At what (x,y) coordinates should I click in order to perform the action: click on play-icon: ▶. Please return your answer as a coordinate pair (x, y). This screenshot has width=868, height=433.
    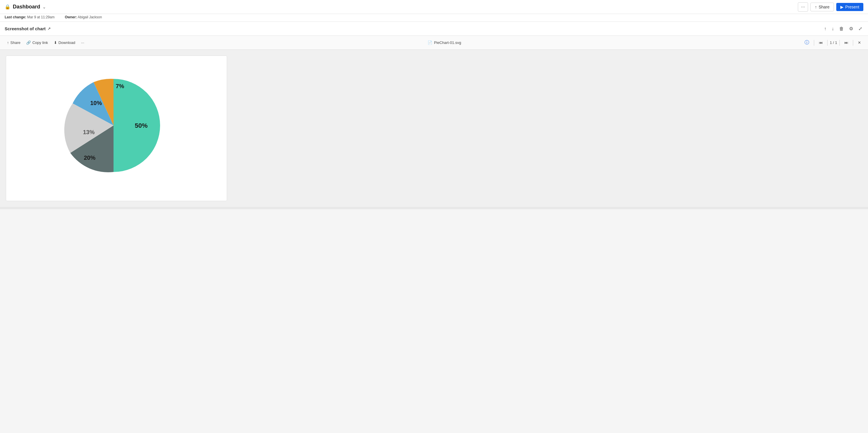
    Looking at the image, I should click on (842, 7).